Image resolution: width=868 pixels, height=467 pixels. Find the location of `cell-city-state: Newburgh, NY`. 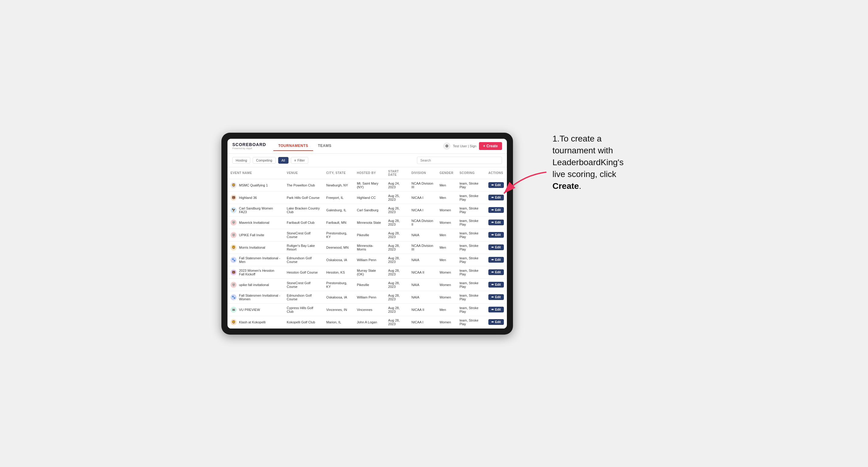

cell-city-state: Newburgh, NY is located at coordinates (338, 185).